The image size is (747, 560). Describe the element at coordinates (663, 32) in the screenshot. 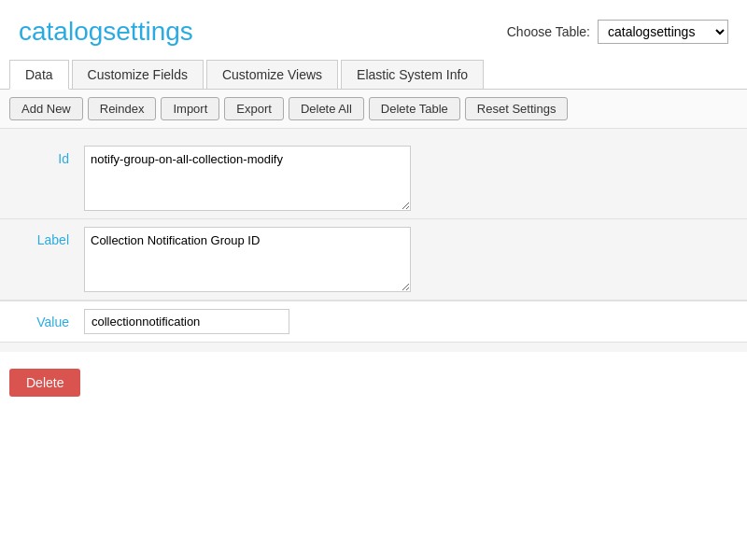

I see `choose-table-select: catalogsettings` at that location.